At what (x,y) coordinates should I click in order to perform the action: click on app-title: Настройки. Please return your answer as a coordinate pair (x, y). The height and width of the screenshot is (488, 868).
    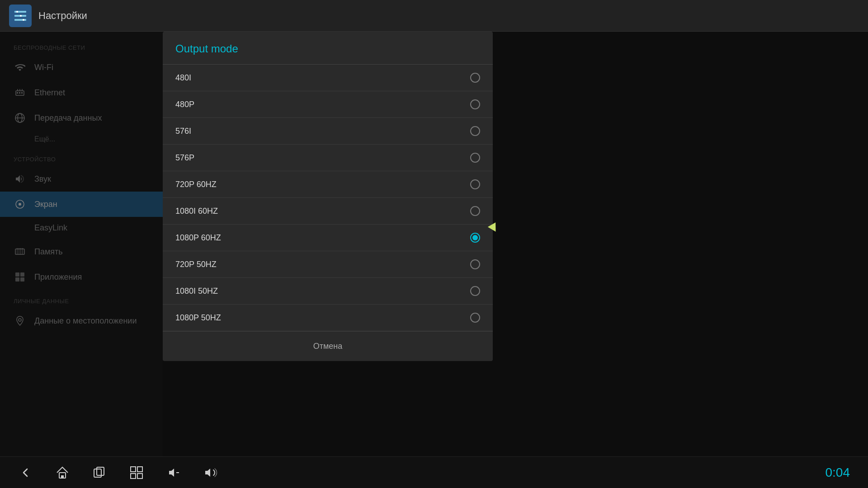
    Looking at the image, I should click on (63, 16).